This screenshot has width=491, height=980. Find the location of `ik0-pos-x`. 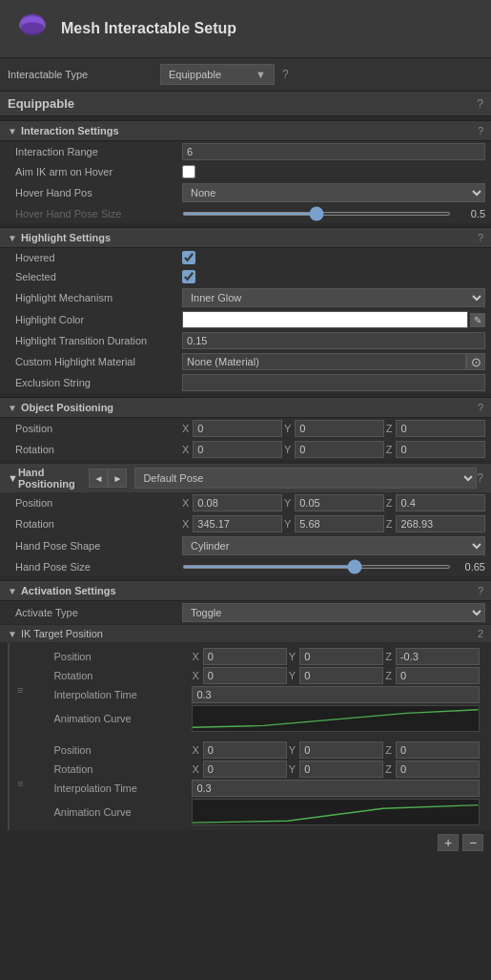

ik0-pos-x is located at coordinates (245, 657).